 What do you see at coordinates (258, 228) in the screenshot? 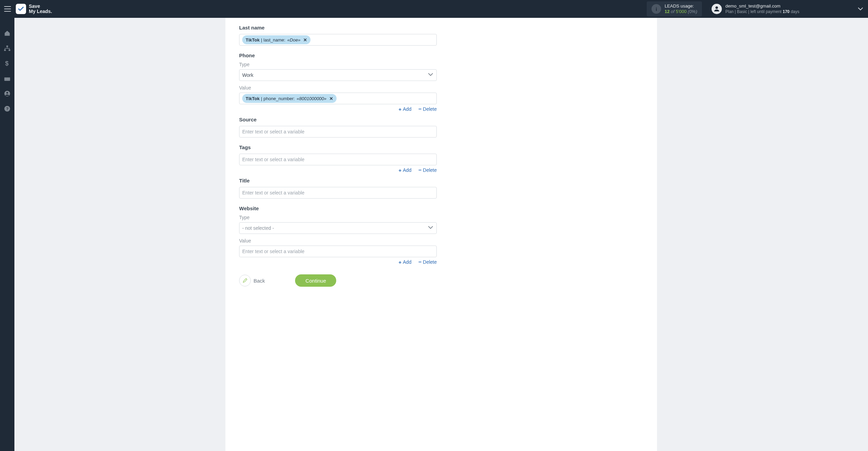
I see `website-type-value: - not selected -` at bounding box center [258, 228].